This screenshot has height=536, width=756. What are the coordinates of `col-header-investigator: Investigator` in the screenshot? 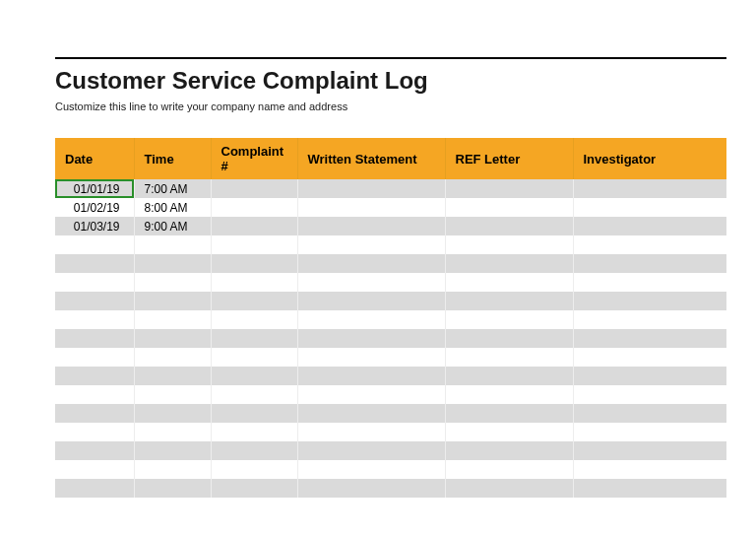 It's located at (650, 159).